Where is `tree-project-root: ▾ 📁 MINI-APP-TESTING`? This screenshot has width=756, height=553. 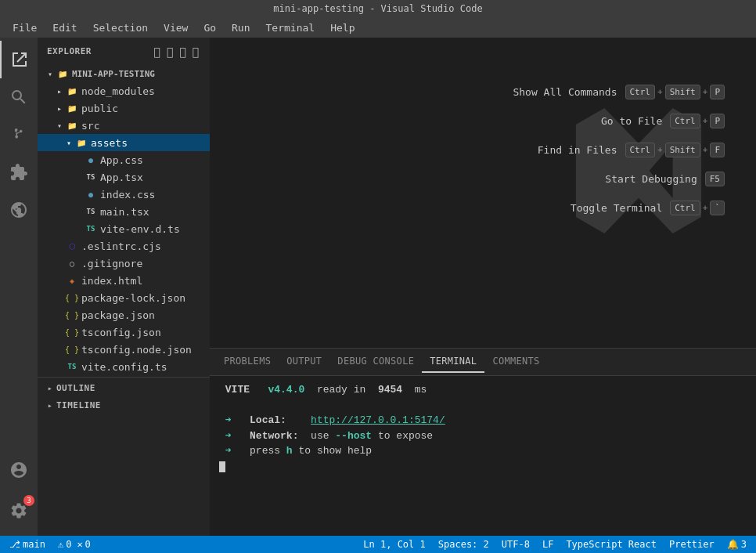
tree-project-root: ▾ 📁 MINI-APP-TESTING is located at coordinates (124, 74).